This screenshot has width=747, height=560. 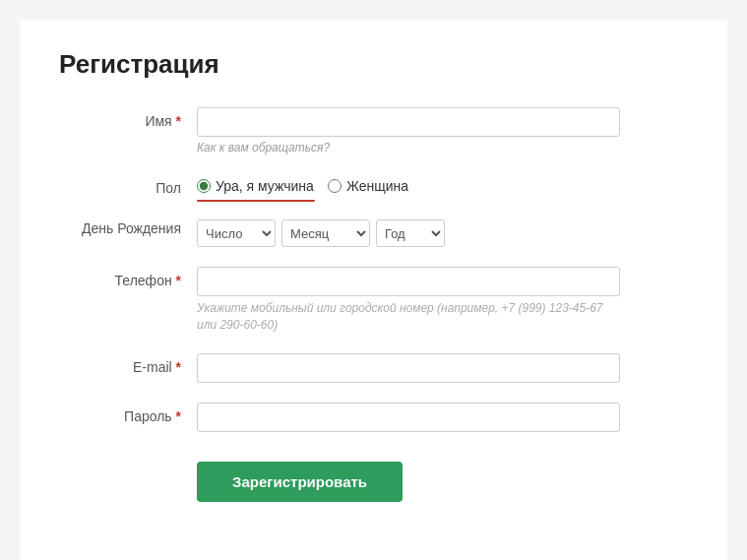 I want to click on birthday-day-select: Число, so click(x=236, y=233).